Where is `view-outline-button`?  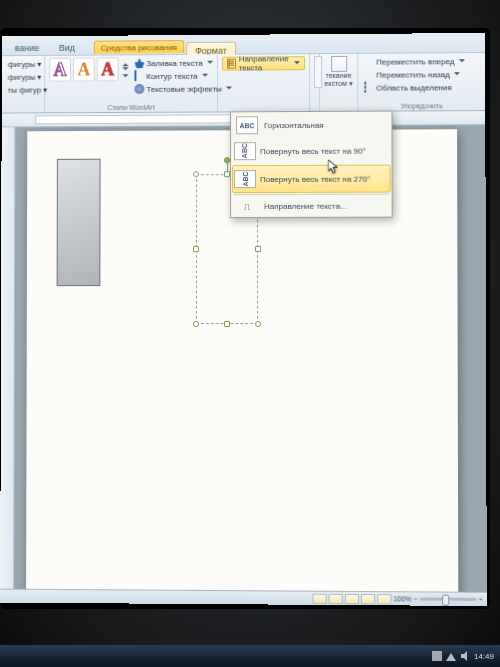
view-outline-button is located at coordinates (368, 599).